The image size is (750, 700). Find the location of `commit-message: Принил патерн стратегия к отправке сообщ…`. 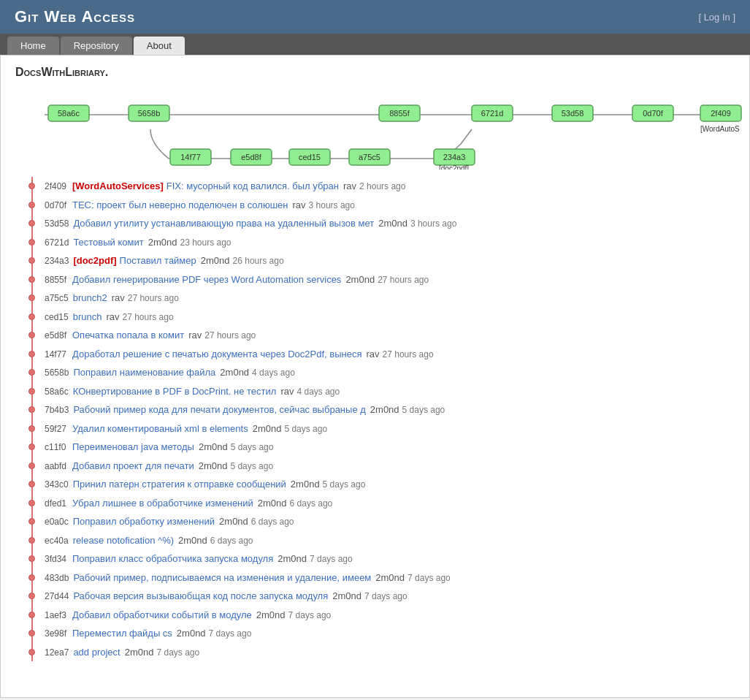

commit-message: Принил патерн стратегия к отправке сообщ… is located at coordinates (180, 484).